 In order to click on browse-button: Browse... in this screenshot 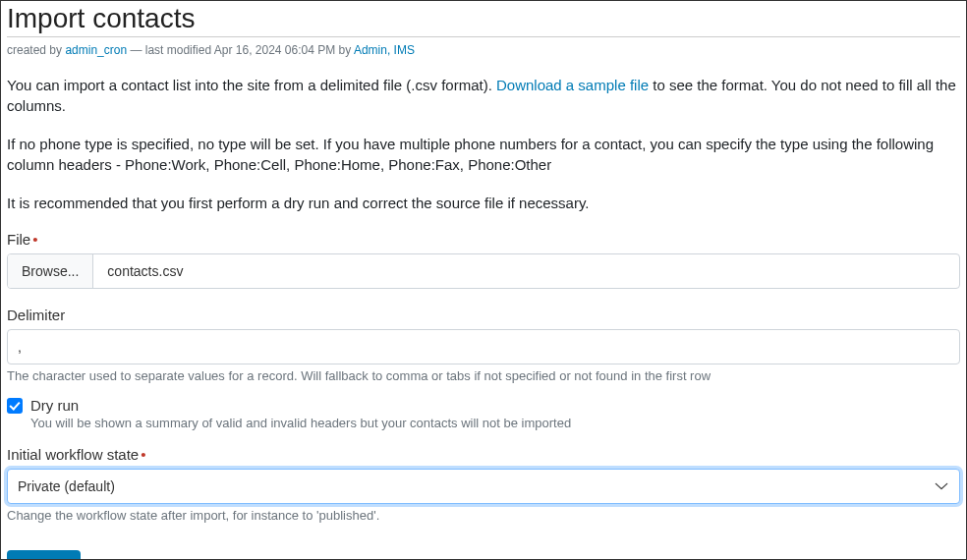, I will do `click(51, 271)`.